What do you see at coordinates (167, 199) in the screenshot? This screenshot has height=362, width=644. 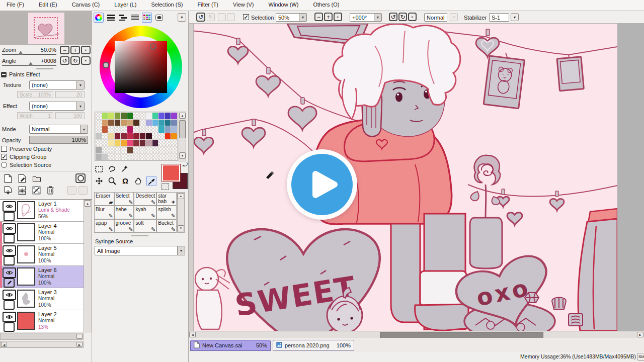 I see `tool-star-bab: star bab✶` at bounding box center [167, 199].